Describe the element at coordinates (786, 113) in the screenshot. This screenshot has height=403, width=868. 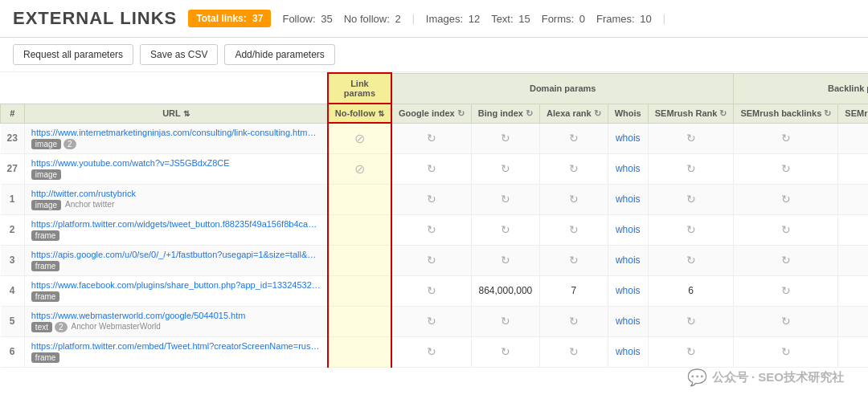
I see `col-semrush-backlinks: SEMrush backlinks ↻` at that location.